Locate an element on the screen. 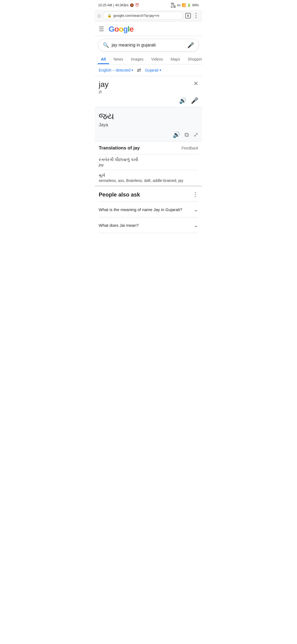 The width and height of the screenshot is (297, 644). swap-languages-icon: ⇄ is located at coordinates (139, 70).